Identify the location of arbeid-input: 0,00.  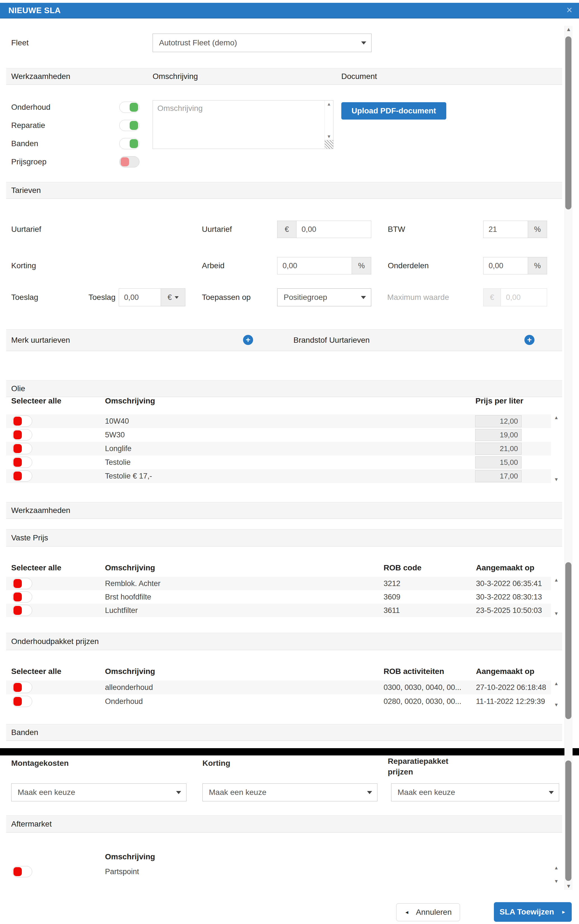
(315, 266).